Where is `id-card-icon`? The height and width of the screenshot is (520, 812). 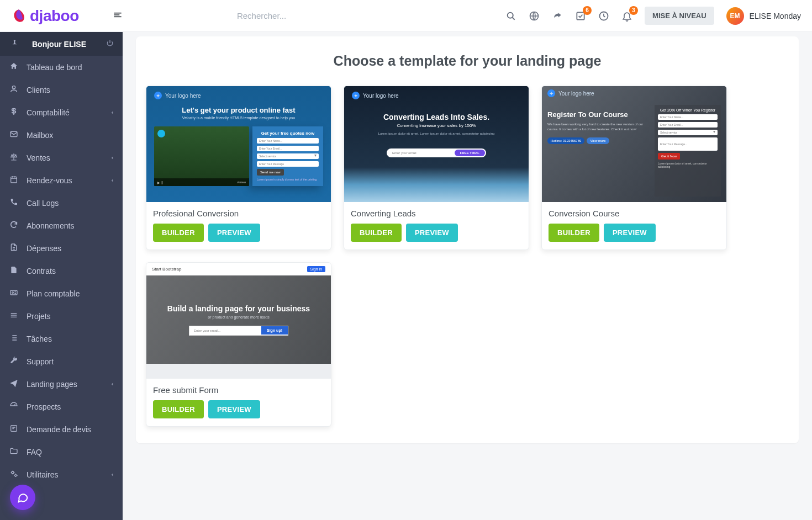
id-card-icon is located at coordinates (14, 294).